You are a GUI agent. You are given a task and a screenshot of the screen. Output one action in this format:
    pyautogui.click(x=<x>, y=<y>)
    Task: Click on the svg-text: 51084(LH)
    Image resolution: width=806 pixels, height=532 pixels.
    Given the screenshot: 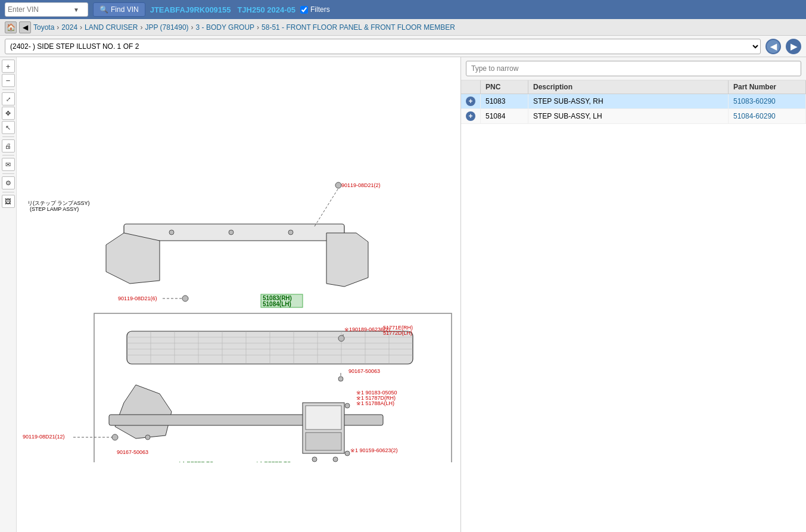 What is the action you would take?
    pyautogui.click(x=277, y=304)
    